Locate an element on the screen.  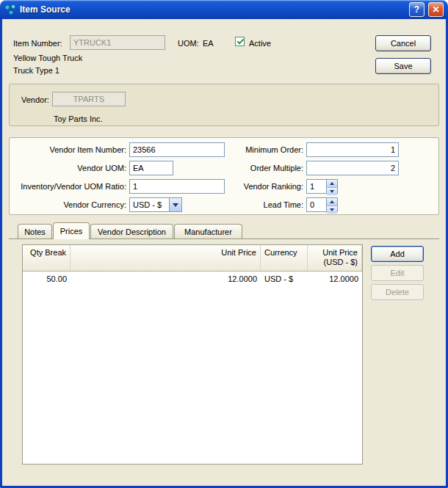
lead-time-spinner is located at coordinates (332, 205).